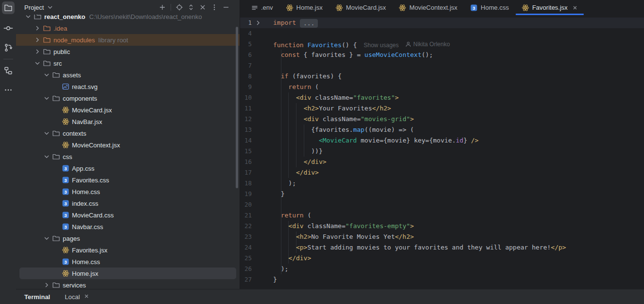 Image resolution: width=644 pixels, height=304 pixels. What do you see at coordinates (128, 133) in the screenshot?
I see `tree-item-contexts: contexts` at bounding box center [128, 133].